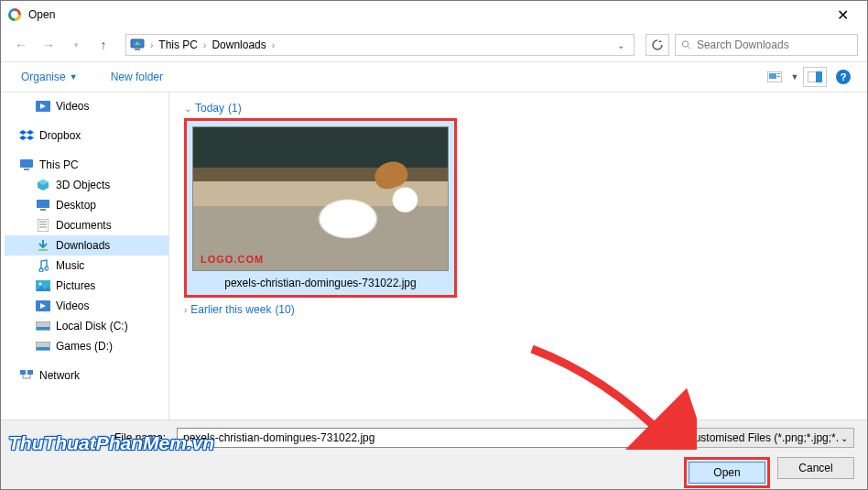 Image resolution: width=868 pixels, height=490 pixels. I want to click on breadcrumb-root: This PC, so click(178, 45).